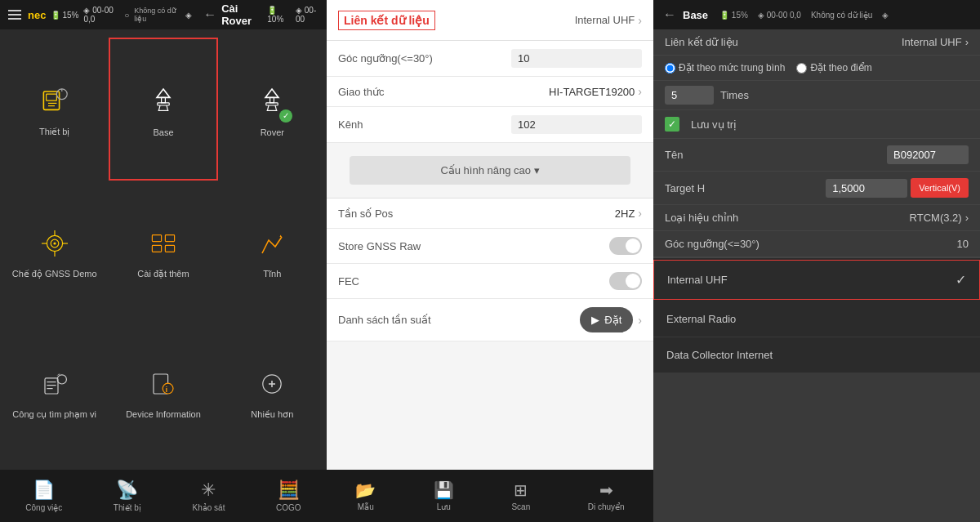  I want to click on radio-trung-binh: Đặt theo mức trung bình, so click(725, 68).